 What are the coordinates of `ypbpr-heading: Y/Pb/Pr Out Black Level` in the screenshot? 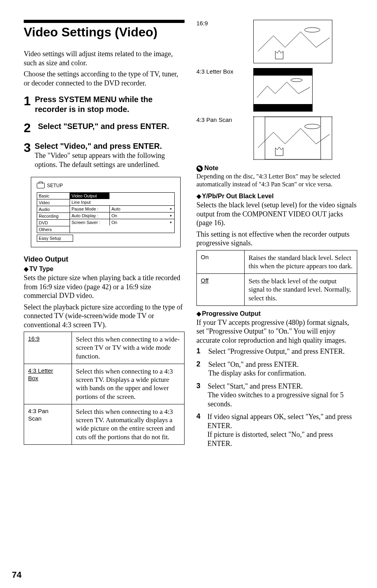 It's located at (277, 196).